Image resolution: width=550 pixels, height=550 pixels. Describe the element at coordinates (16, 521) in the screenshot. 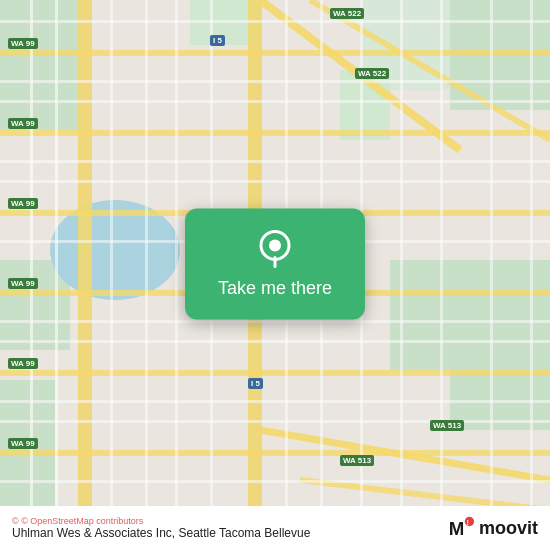

I see `osm-copyright-icon: ©` at that location.